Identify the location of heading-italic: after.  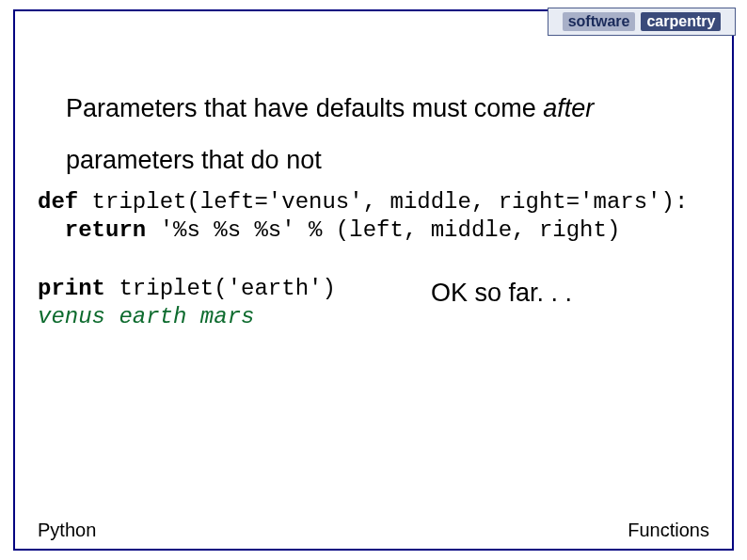
(568, 108).